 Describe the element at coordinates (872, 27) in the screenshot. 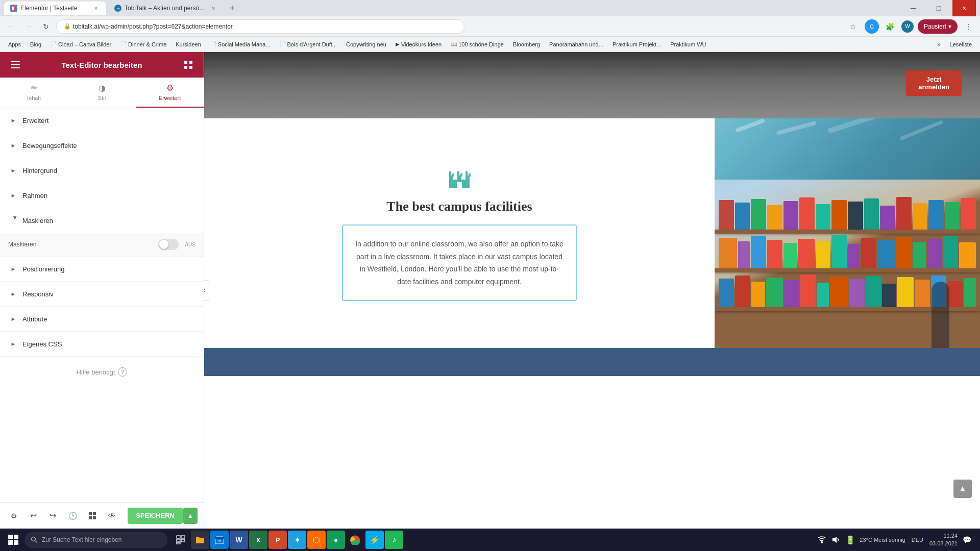

I see `profile-circle-icon: C` at that location.